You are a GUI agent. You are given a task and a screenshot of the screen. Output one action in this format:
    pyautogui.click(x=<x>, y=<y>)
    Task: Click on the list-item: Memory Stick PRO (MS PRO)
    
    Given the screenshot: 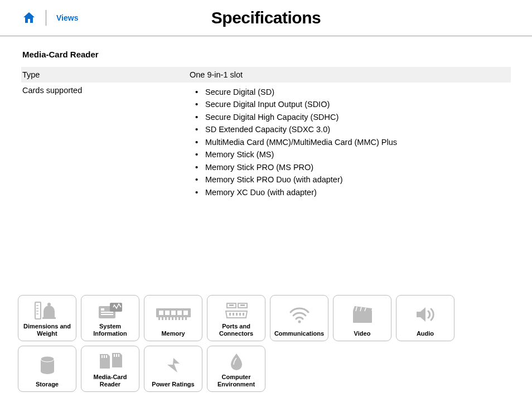 What is the action you would take?
    pyautogui.click(x=349, y=167)
    